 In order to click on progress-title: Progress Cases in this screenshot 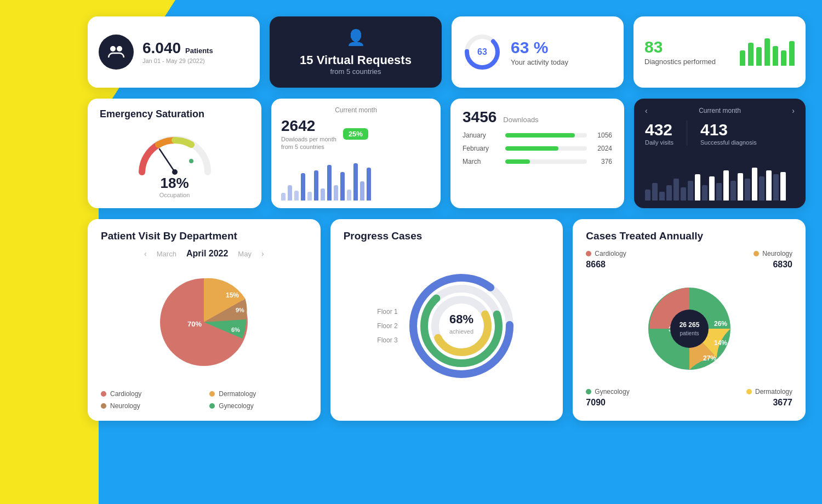, I will do `click(383, 236)`.